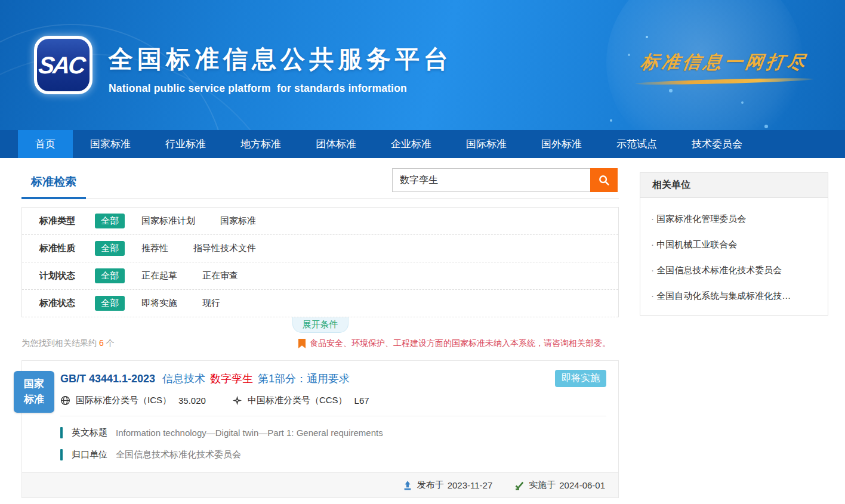  Describe the element at coordinates (67, 303) in the screenshot. I see `filter-label: 标准状态` at that location.